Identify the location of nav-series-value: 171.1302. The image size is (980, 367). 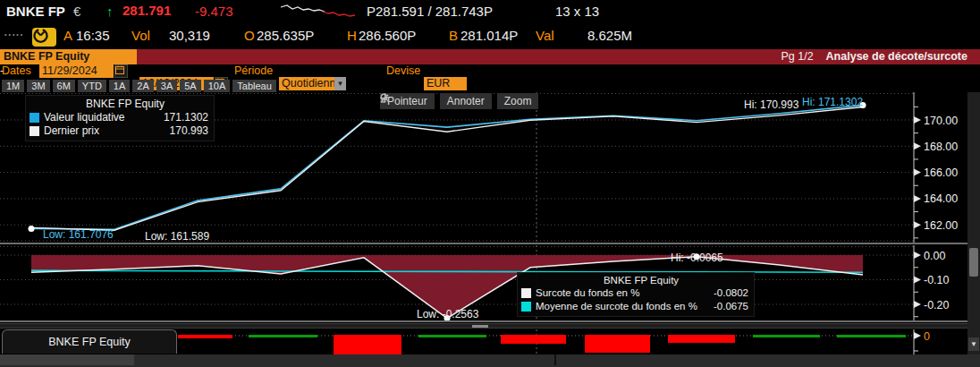
(182, 118).